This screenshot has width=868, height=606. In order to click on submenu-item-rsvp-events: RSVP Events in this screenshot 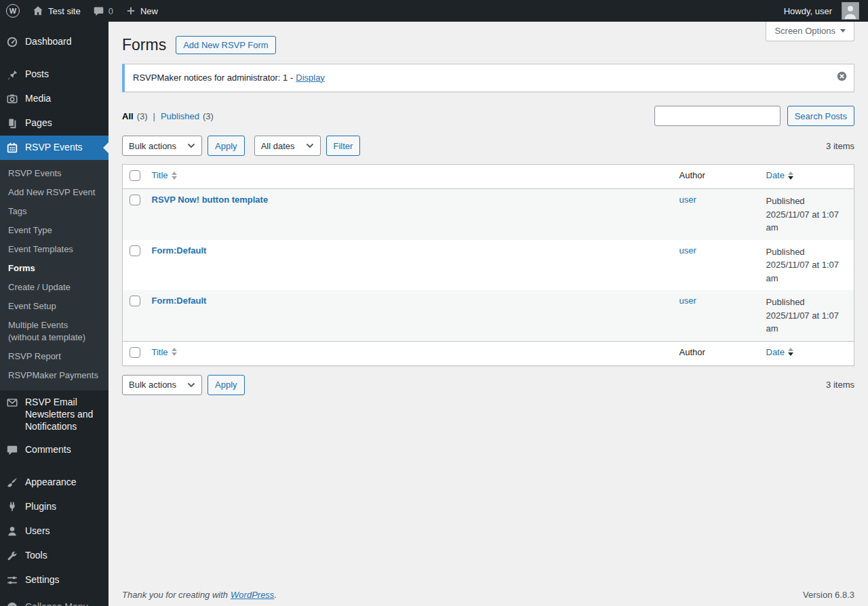, I will do `click(54, 174)`.